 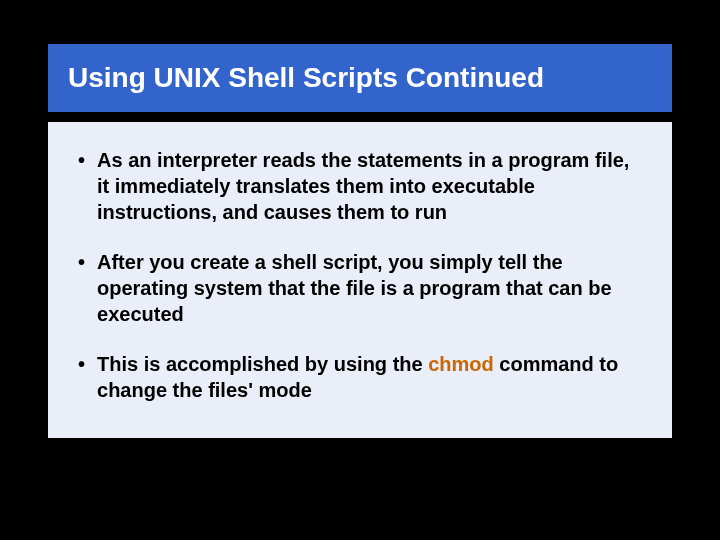 I want to click on bullet-item: • As an interpreter reads the statements…, so click(x=360, y=186).